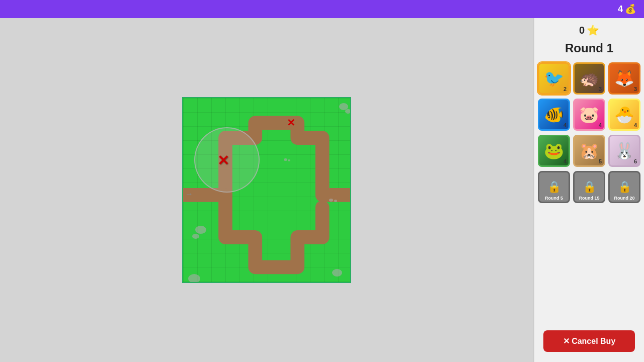 This screenshot has width=644, height=362. What do you see at coordinates (589, 341) in the screenshot?
I see `cancel-buy-button: ✕ Cancel Buy` at bounding box center [589, 341].